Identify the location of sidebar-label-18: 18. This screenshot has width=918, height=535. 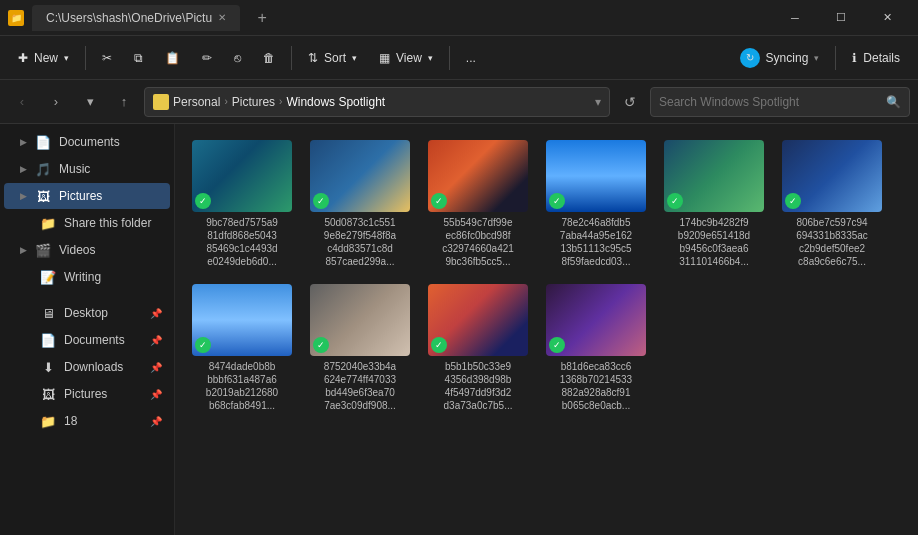
(70, 421).